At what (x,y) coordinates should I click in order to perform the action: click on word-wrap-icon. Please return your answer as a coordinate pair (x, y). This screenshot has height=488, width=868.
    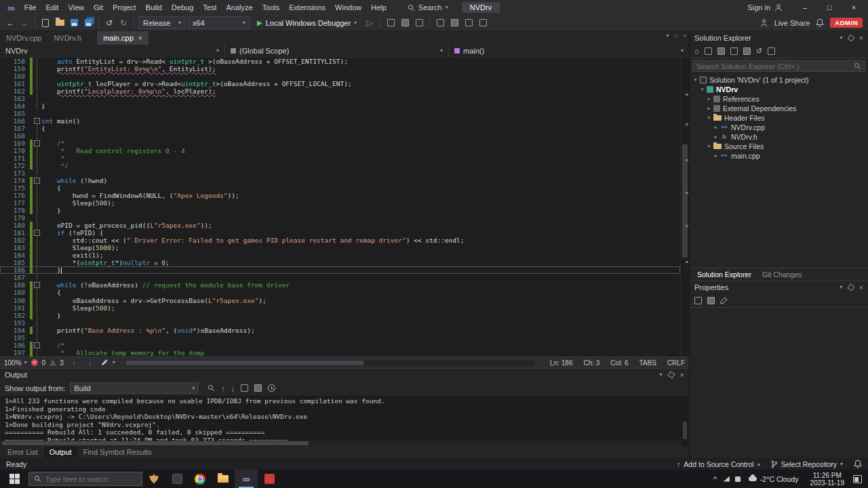
    Looking at the image, I should click on (258, 388).